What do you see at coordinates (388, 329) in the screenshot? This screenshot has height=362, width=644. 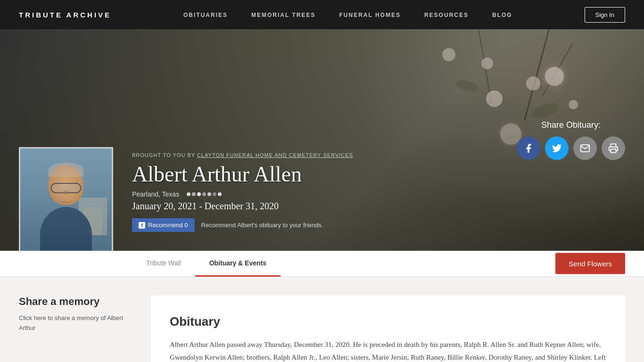 I see `obituary-section: Obituary Albert Arthur Allen passed away…` at bounding box center [388, 329].